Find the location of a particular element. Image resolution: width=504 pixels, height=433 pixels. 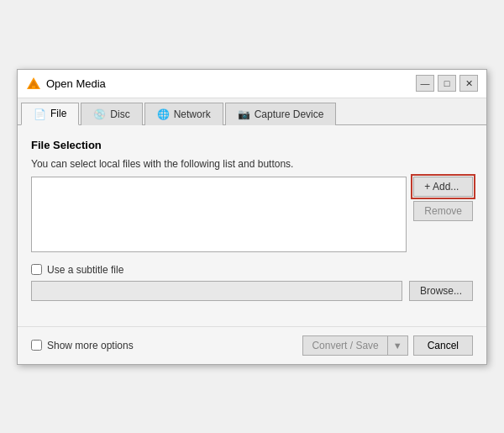

subtitle-input-row: Browse... is located at coordinates (252, 291).